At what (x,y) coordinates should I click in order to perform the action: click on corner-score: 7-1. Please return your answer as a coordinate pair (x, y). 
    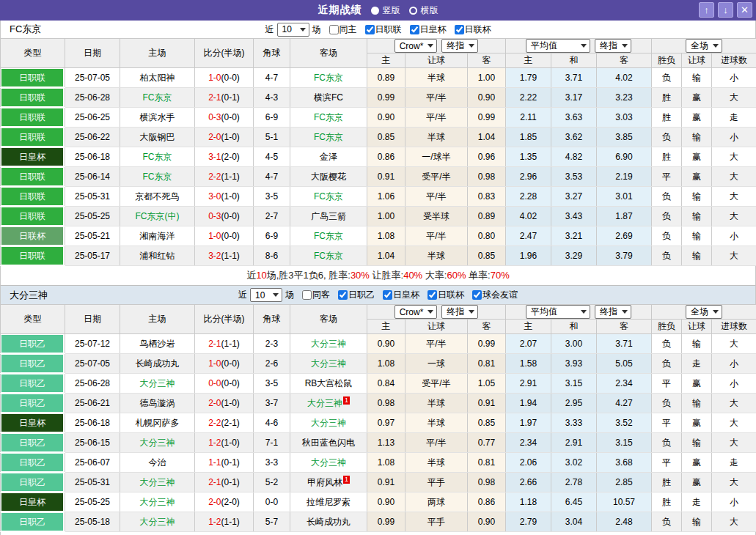
    Looking at the image, I should click on (272, 443).